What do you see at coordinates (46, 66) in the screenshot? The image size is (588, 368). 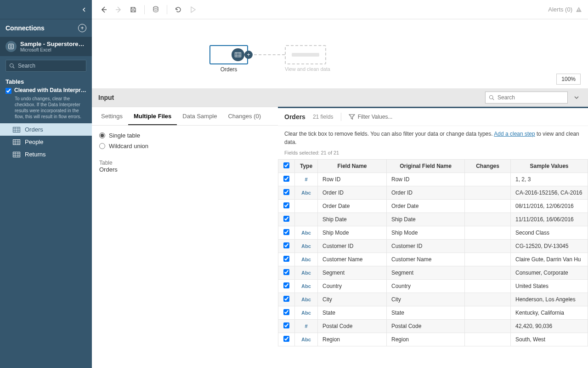 I see `sidebar-search-input` at bounding box center [46, 66].